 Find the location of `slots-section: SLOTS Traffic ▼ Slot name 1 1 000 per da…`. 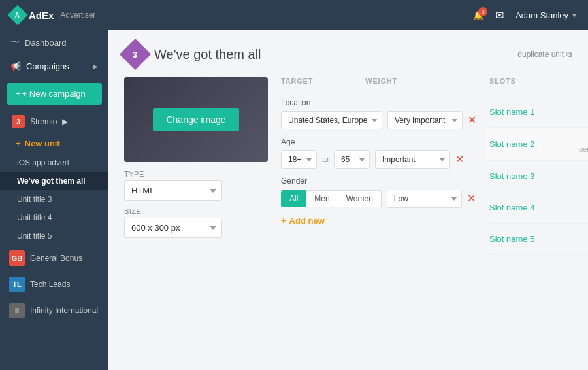

slots-section: SLOTS Traffic ▼ Slot name 1 1 000 per da… is located at coordinates (538, 166).